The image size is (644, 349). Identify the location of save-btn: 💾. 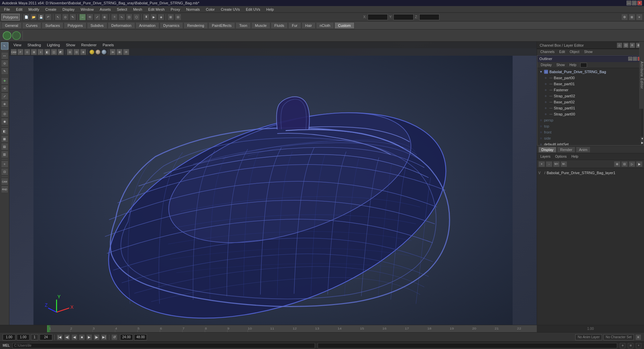
(41, 17).